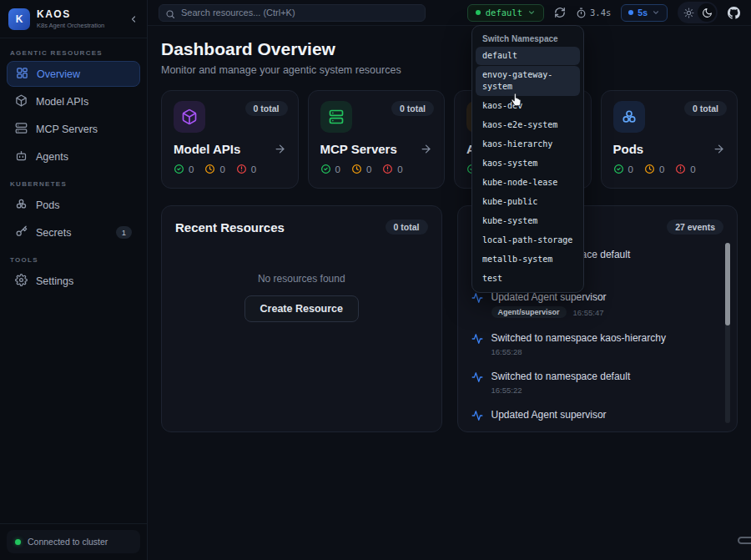 This screenshot has width=751, height=560. What do you see at coordinates (449, 13) in the screenshot?
I see `topbar: default 3.4s 5s` at bounding box center [449, 13].